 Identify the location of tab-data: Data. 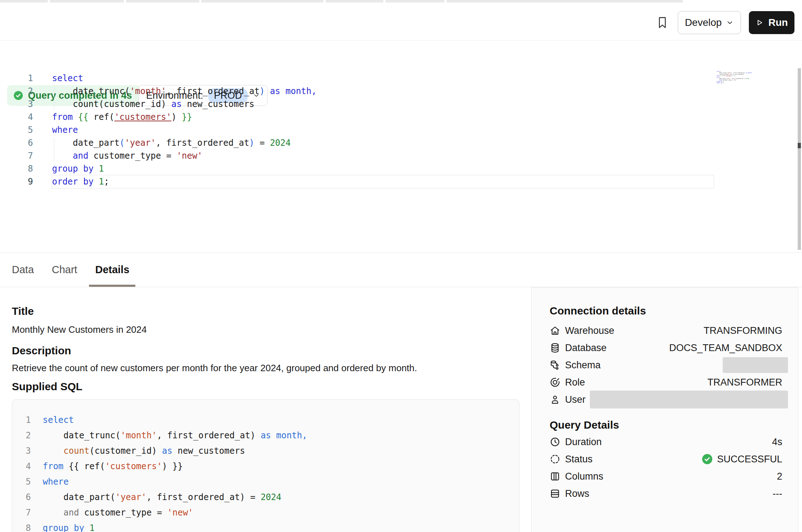
(23, 270).